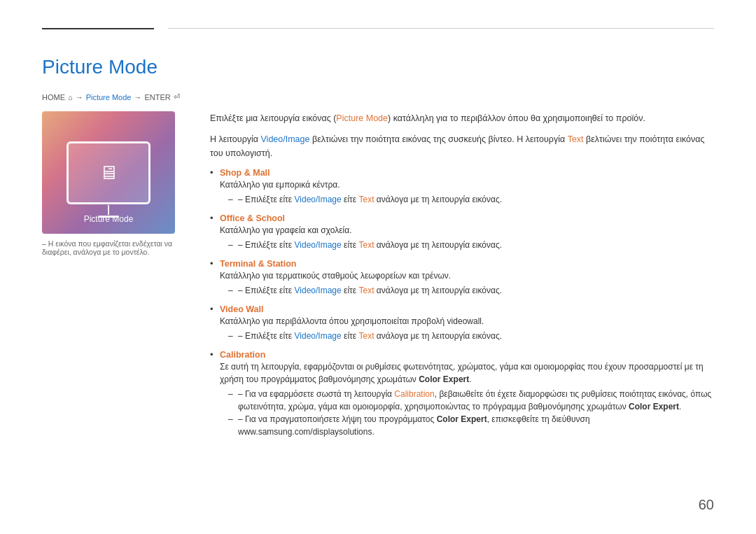 This screenshot has width=756, height=534. I want to click on intro-line1-after: ) κατάλληλη για το περιβάλλον όπου θα χρ…, so click(517, 118).